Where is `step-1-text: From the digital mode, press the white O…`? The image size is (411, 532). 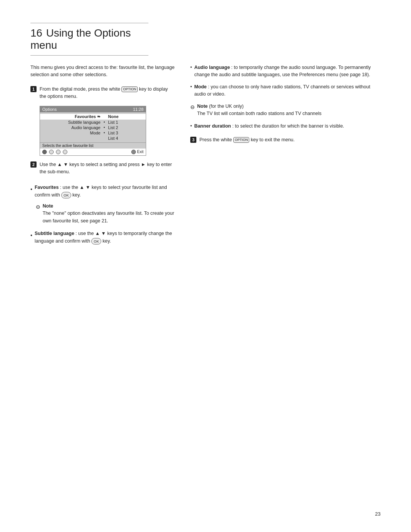 step-1-text: From the digital mode, press the white O… is located at coordinates (107, 93).